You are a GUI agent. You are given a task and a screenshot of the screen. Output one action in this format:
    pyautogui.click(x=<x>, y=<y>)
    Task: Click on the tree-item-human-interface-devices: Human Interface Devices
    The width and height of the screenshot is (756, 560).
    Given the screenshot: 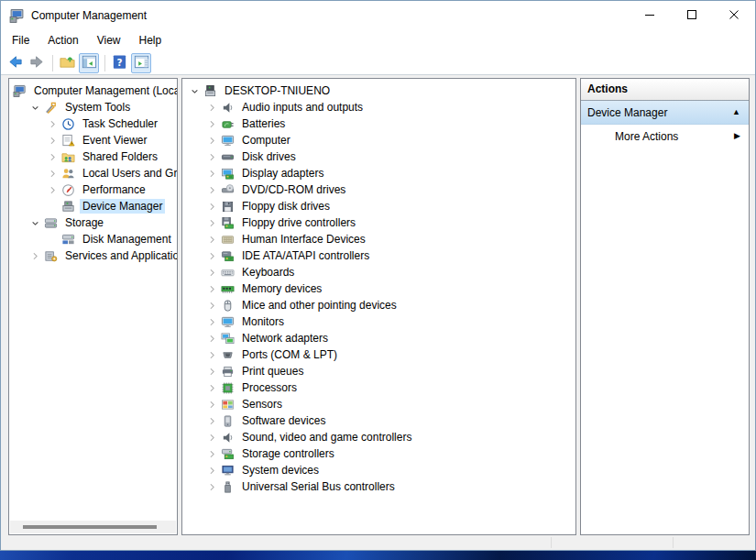 What is the action you would take?
    pyautogui.click(x=379, y=239)
    